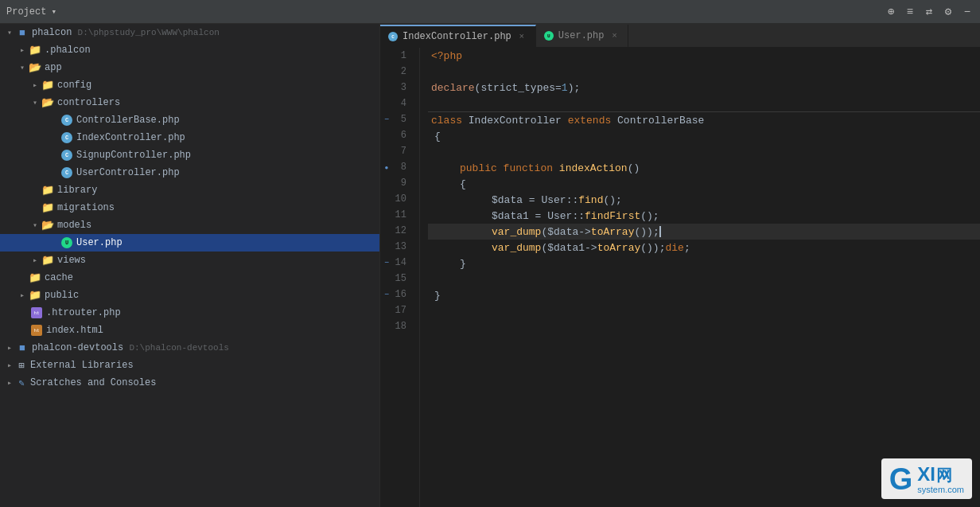 The width and height of the screenshot is (980, 507). Describe the element at coordinates (189, 50) in the screenshot. I see `tree-item-phalcon-dir: ▸ 📁 .phalcon` at that location.